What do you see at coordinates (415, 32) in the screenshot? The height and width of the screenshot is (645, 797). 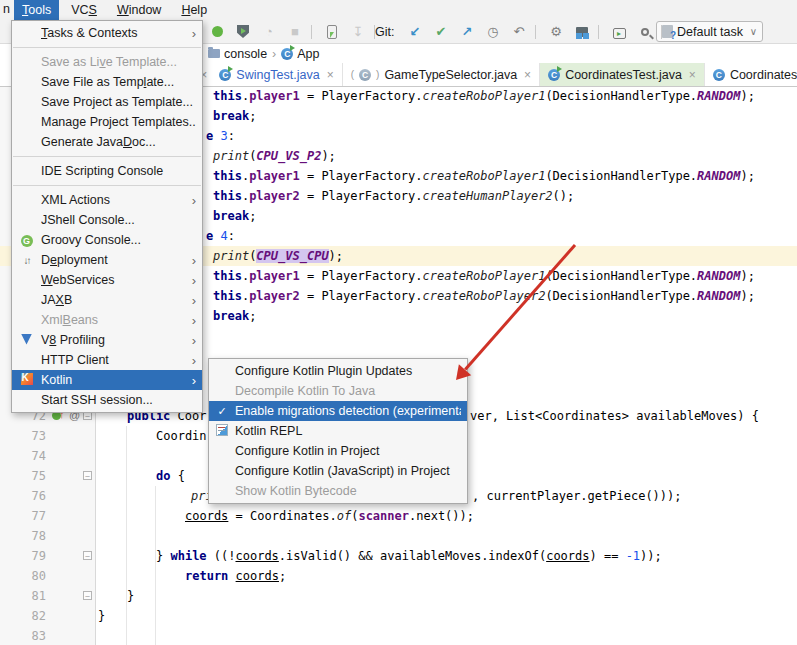 I see `update-icon: ↙` at bounding box center [415, 32].